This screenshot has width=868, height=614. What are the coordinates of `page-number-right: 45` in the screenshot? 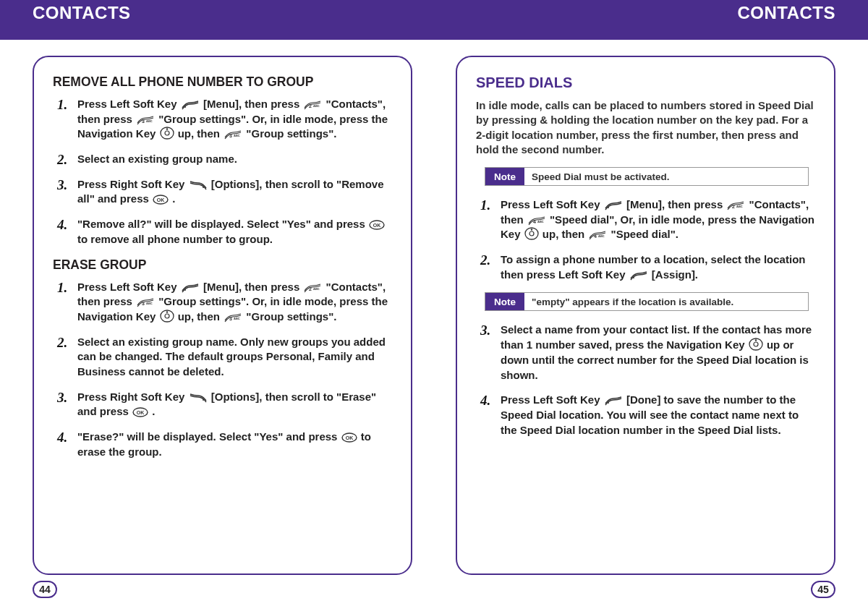 It's located at (823, 589).